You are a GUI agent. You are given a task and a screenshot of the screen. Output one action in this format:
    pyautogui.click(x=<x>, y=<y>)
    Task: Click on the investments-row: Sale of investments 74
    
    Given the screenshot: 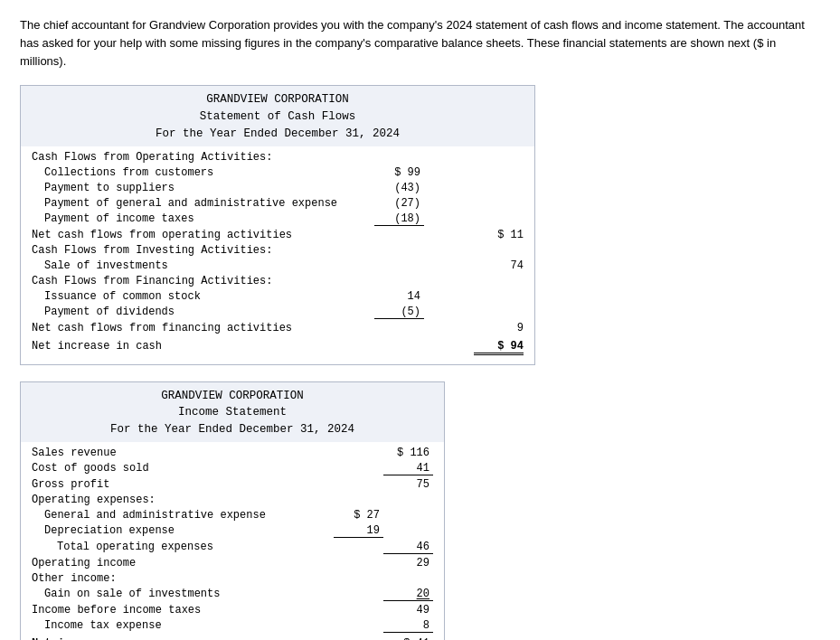 What is the action you would take?
    pyautogui.click(x=278, y=266)
    